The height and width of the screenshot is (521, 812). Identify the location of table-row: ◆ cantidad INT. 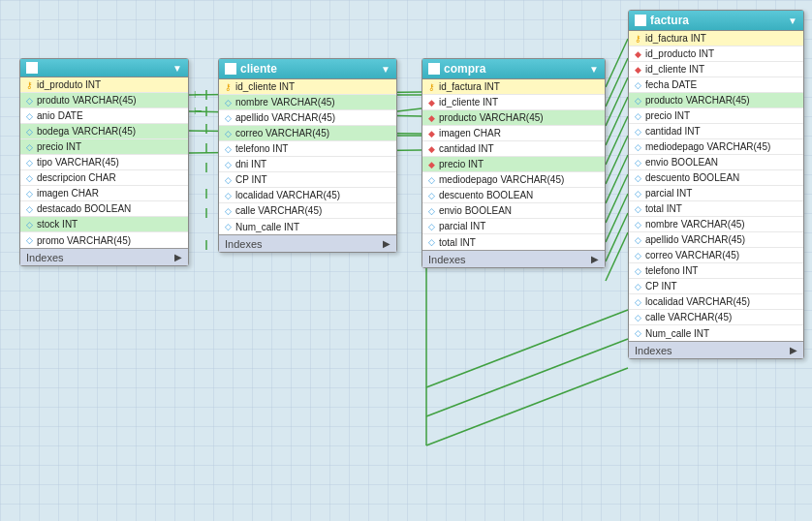
(514, 149).